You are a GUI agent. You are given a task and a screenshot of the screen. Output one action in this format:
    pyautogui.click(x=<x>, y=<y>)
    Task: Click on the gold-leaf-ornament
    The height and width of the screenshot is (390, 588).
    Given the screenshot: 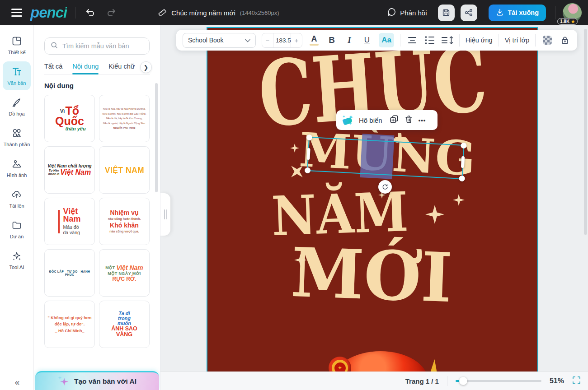 What is the action you would take?
    pyautogui.click(x=434, y=366)
    